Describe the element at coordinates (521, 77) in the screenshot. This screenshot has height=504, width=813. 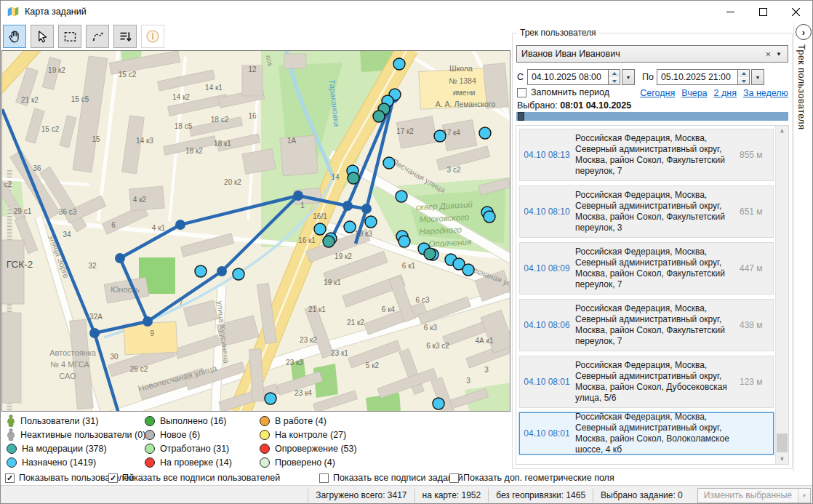
I see `period-from-label: С` at that location.